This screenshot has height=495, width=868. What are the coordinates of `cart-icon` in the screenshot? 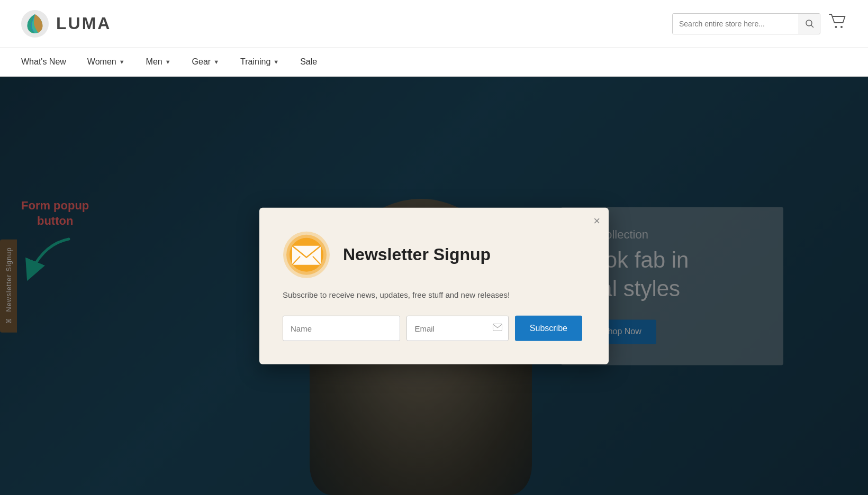 It's located at (838, 23).